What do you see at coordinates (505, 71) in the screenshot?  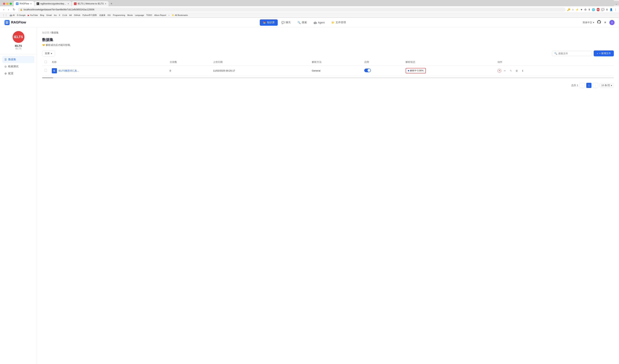 I see `edit-icon: ✏` at bounding box center [505, 71].